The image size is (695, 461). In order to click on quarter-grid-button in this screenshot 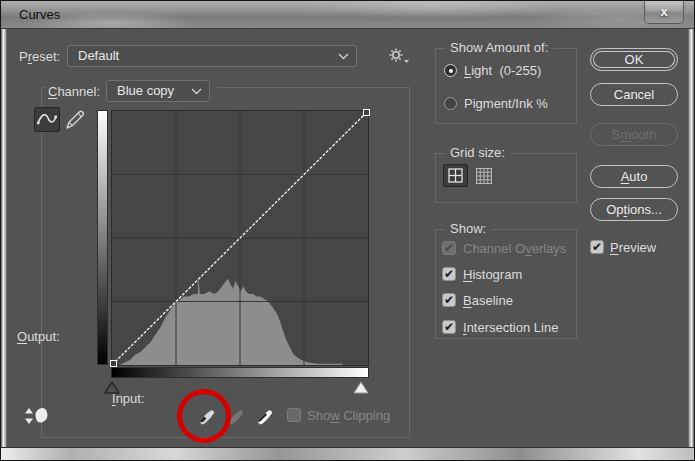, I will do `click(456, 176)`.